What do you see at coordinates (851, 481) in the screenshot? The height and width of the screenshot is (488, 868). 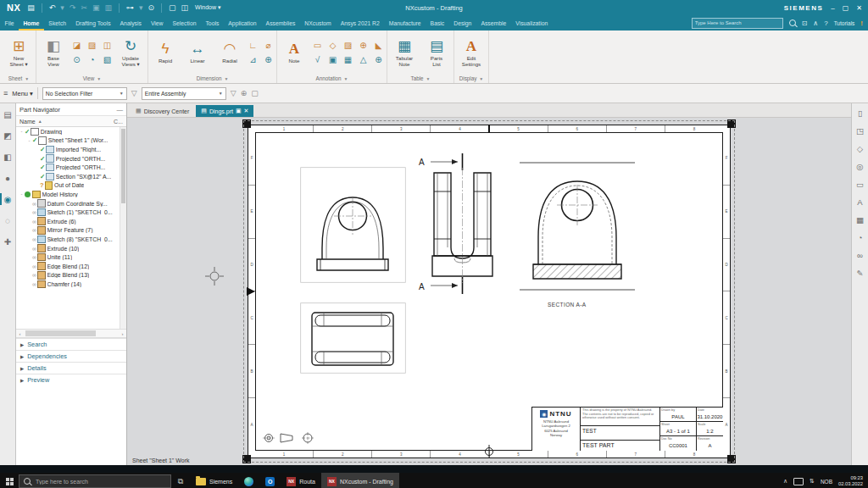 I see `taskbar-clock: 09:23 02.03.2022` at bounding box center [851, 481].